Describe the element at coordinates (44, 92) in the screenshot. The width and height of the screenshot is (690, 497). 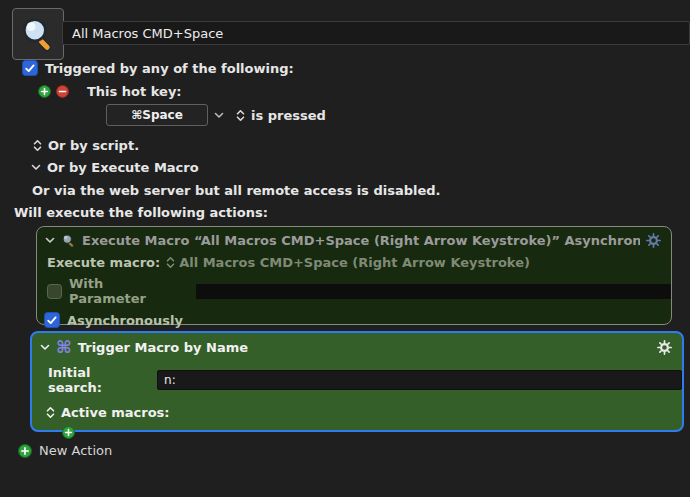
I see `add-trigger-button` at that location.